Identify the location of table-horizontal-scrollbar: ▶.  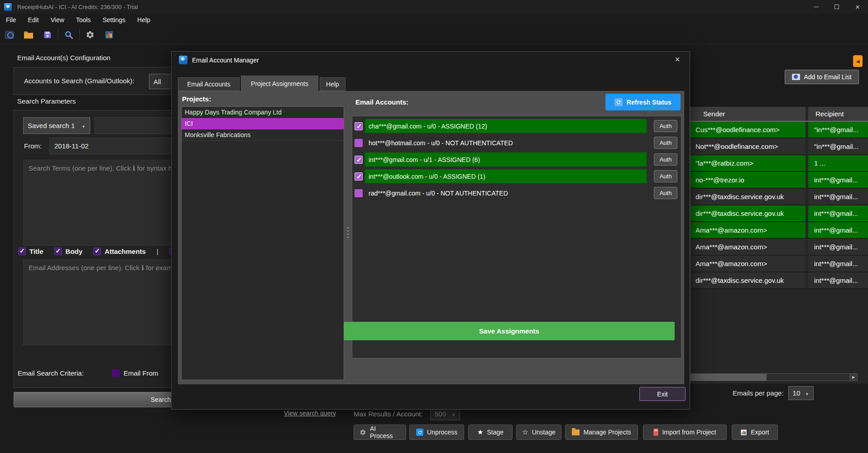
(774, 377).